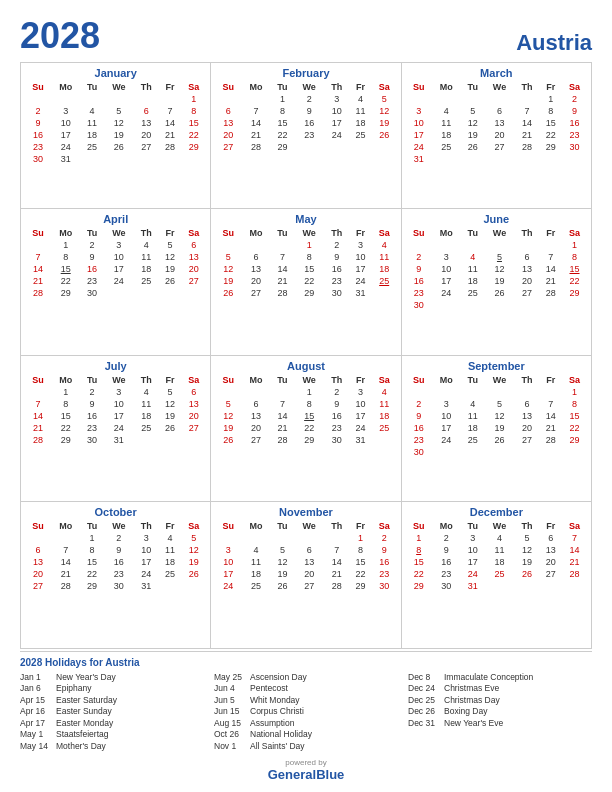 The image size is (612, 792). What do you see at coordinates (306, 366) in the screenshot?
I see `month-name: August` at bounding box center [306, 366].